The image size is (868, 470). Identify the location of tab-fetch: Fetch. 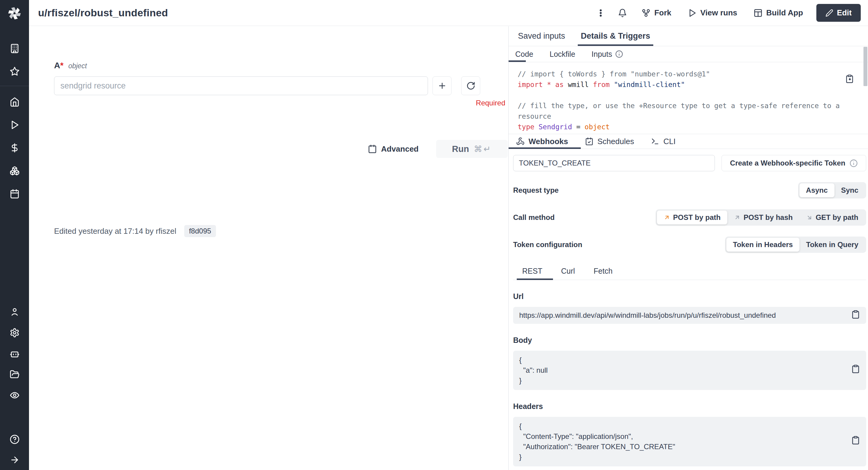
(603, 273).